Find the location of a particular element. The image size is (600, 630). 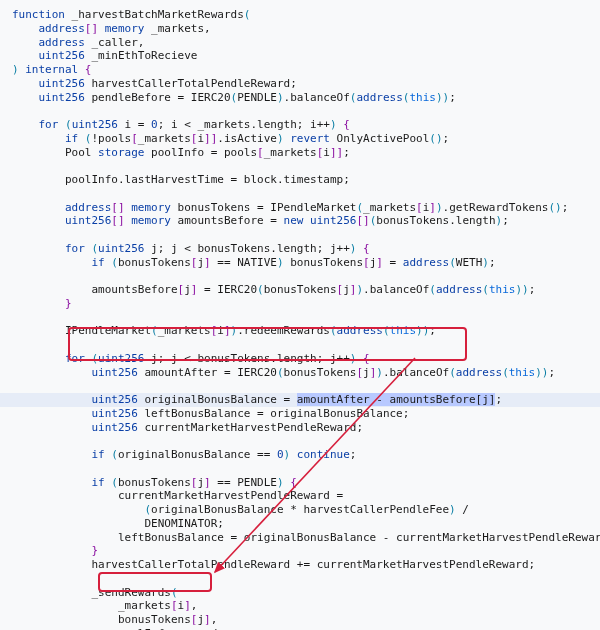

code-line: function _harvestBatchMarketRewards( is located at coordinates (306, 15).